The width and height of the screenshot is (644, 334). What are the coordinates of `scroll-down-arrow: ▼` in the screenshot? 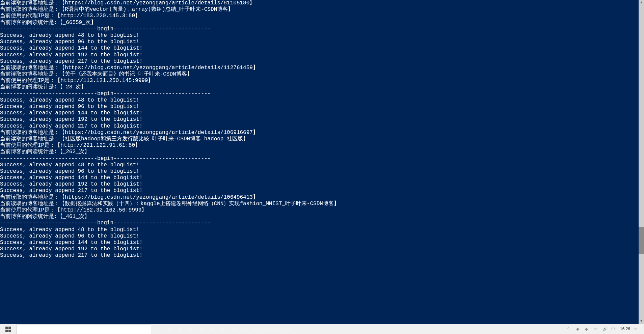 It's located at (641, 321).